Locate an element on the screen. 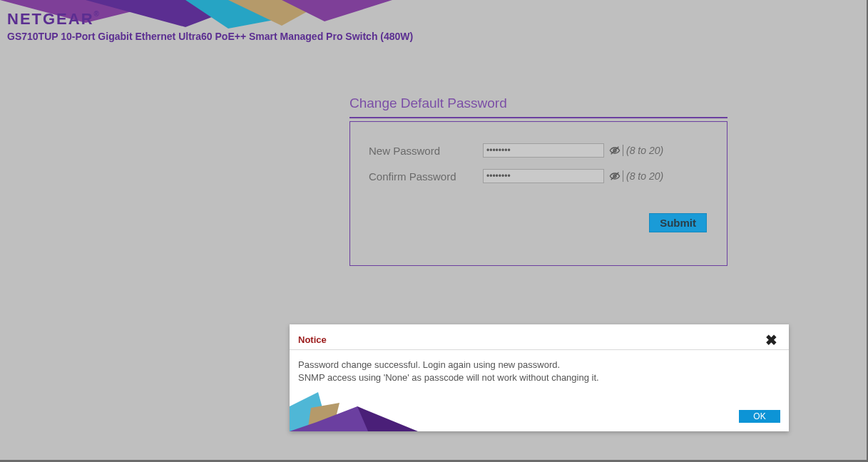  brand-block: NETGEAR® GS710TUP 10-Port Gigabit Ethern… is located at coordinates (210, 26).